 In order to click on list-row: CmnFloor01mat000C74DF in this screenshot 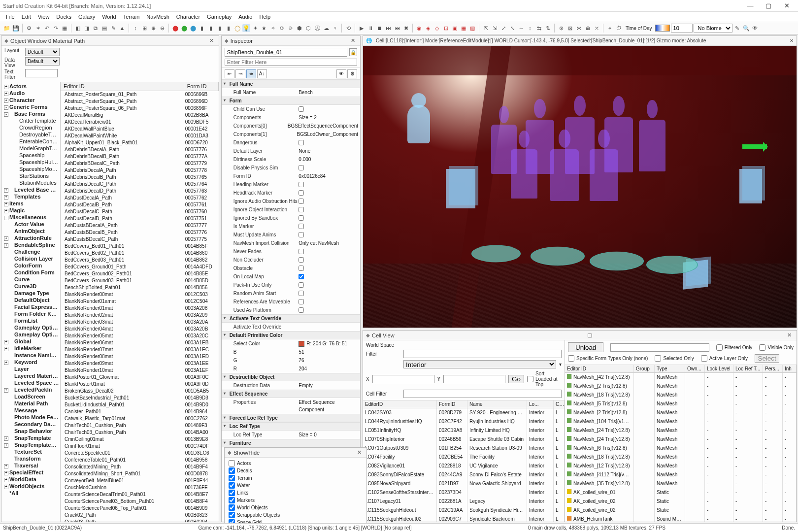, I will do `click(140, 446)`.